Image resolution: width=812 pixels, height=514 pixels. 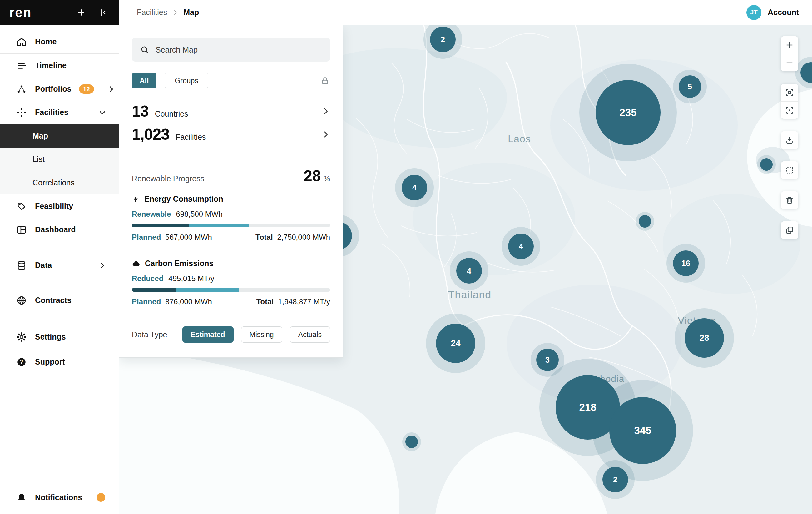 I want to click on energy-planned-label: Planned, so click(x=146, y=237).